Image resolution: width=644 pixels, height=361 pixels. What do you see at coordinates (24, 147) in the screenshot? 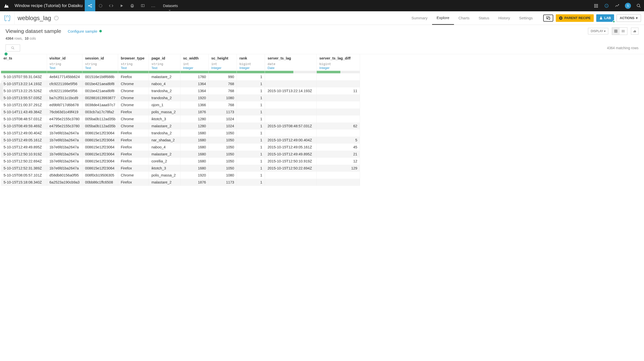
I see `cell: 5-10-15T12:49:49.895Z` at bounding box center [24, 147].